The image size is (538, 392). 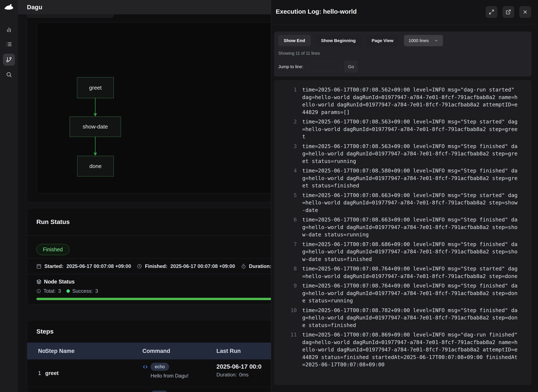 I want to click on node-label: done, so click(x=95, y=166).